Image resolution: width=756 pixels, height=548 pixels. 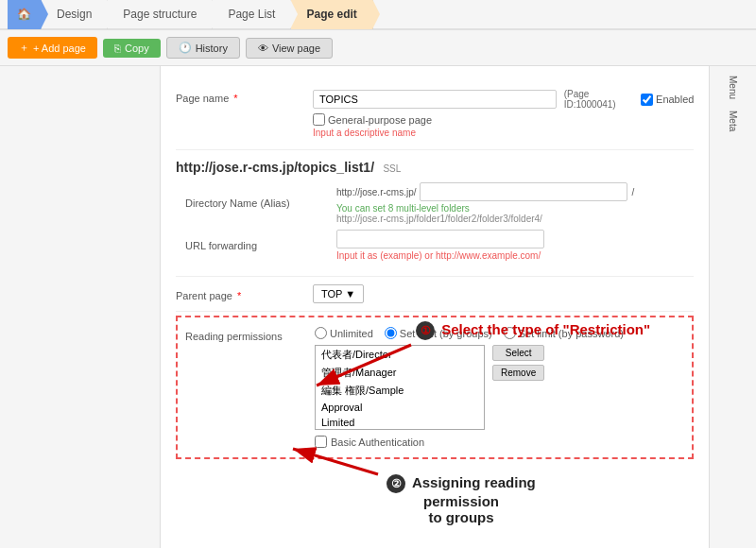 I want to click on meta-meta-label: Meta, so click(x=733, y=121).